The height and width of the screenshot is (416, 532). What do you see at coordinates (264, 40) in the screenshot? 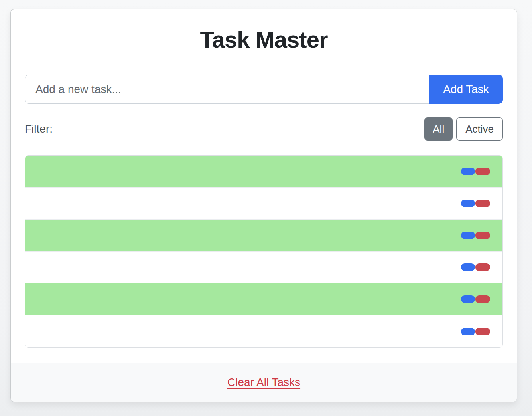
I see `page-title: Task Master` at bounding box center [264, 40].